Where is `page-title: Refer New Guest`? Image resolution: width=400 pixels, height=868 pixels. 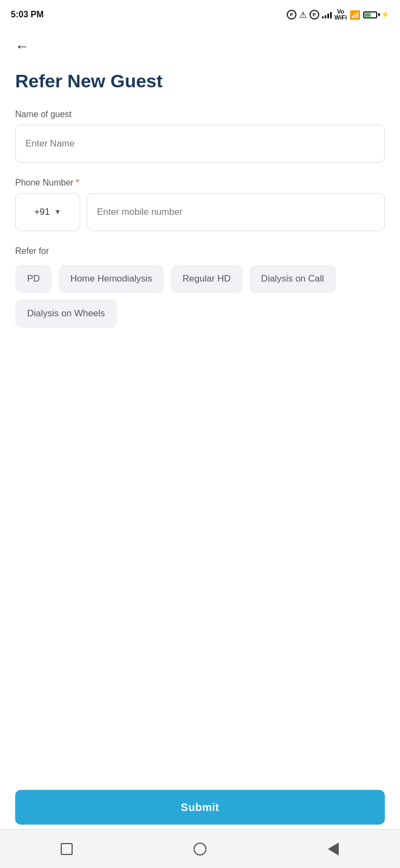 page-title: Refer New Guest is located at coordinates (200, 81).